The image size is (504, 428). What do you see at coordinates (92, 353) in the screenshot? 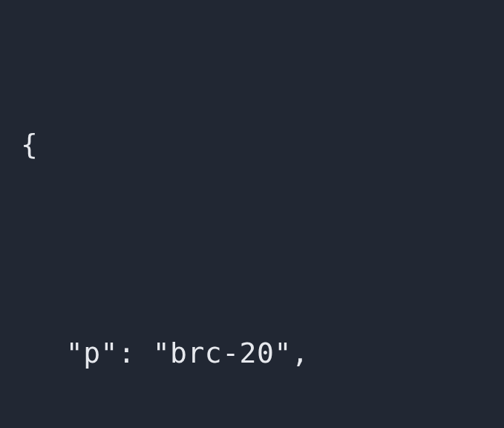
I see `json-key: p` at bounding box center [92, 353].